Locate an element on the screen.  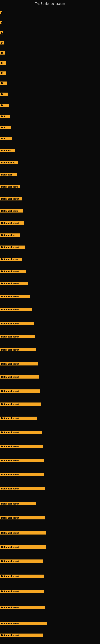
bar-label: Bottlenec is located at coordinates (8, 150).